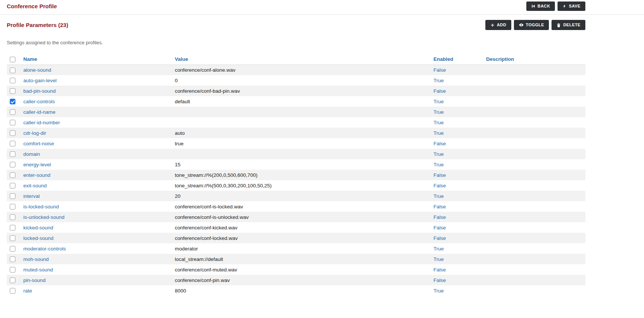 This screenshot has height=318, width=644. Describe the element at coordinates (301, 280) in the screenshot. I see `param-value: conference/conf-pin.wav` at that location.